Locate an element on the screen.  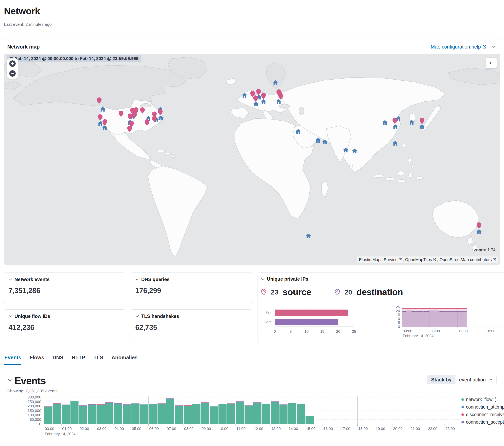
stat-card-tls-handshakes: TLS handshakes 62,735 is located at coordinates (191, 326).